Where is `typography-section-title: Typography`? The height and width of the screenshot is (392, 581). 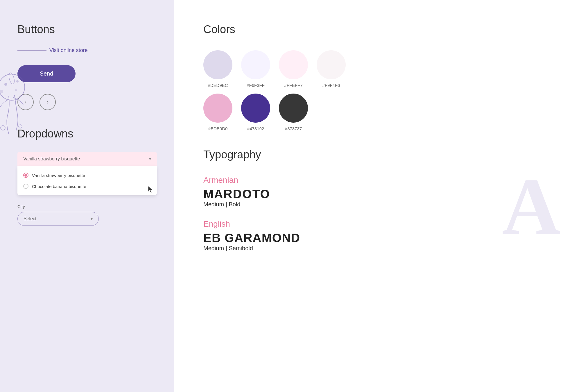 typography-section-title: Typography is located at coordinates (378, 155).